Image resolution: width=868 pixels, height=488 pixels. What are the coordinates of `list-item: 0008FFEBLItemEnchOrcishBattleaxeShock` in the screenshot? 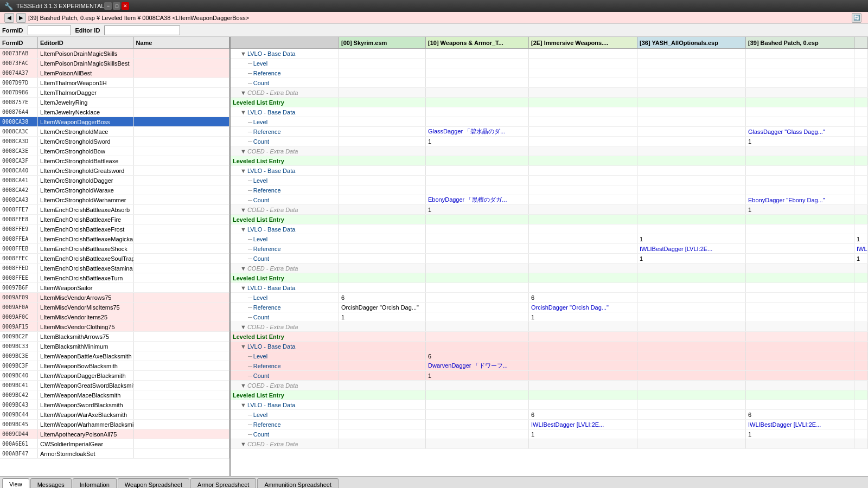 It's located at (115, 249).